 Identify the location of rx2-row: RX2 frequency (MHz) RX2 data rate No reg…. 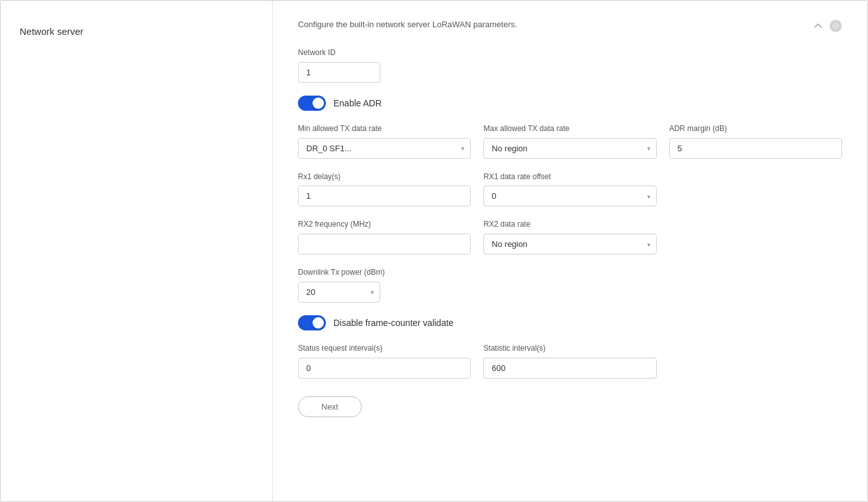
(570, 237).